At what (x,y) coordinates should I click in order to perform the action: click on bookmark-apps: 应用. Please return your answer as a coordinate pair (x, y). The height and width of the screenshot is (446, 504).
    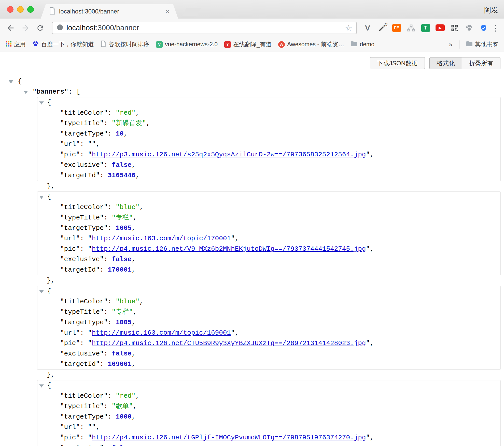
    Looking at the image, I should click on (16, 44).